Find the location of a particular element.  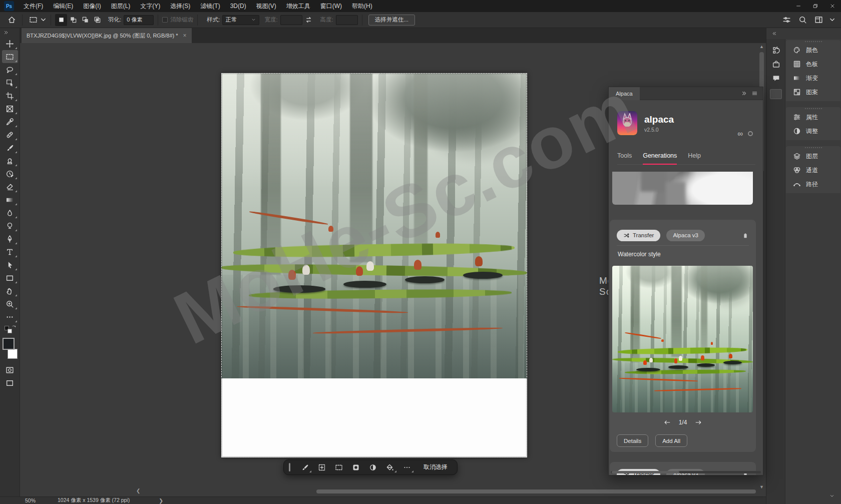

previous-generation-thumbnail is located at coordinates (683, 188).